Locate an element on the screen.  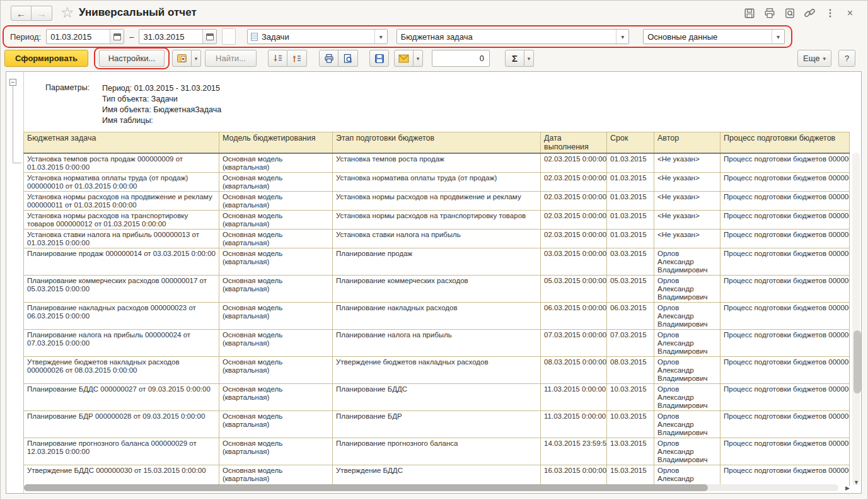
collapse-group-toggle: − is located at coordinates (13, 82).